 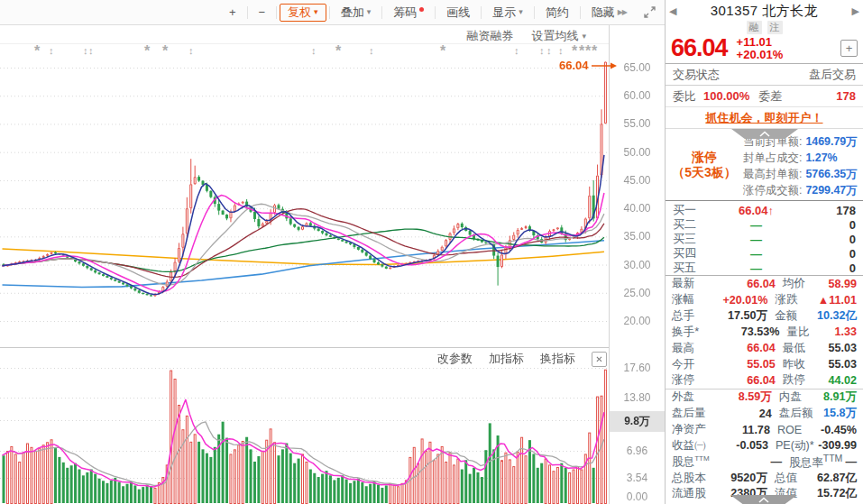 What do you see at coordinates (764, 499) in the screenshot?
I see `chevron-up-icon` at bounding box center [764, 499].